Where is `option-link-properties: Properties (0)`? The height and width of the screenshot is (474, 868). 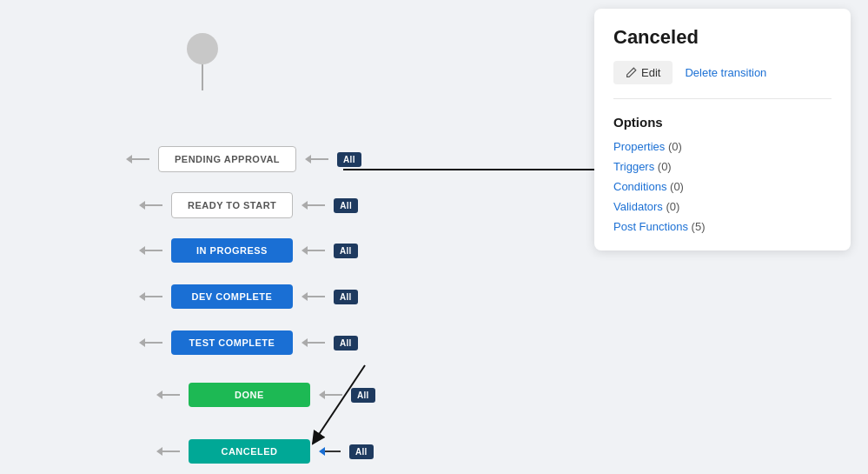
option-link-properties: Properties (0) is located at coordinates (648, 146).